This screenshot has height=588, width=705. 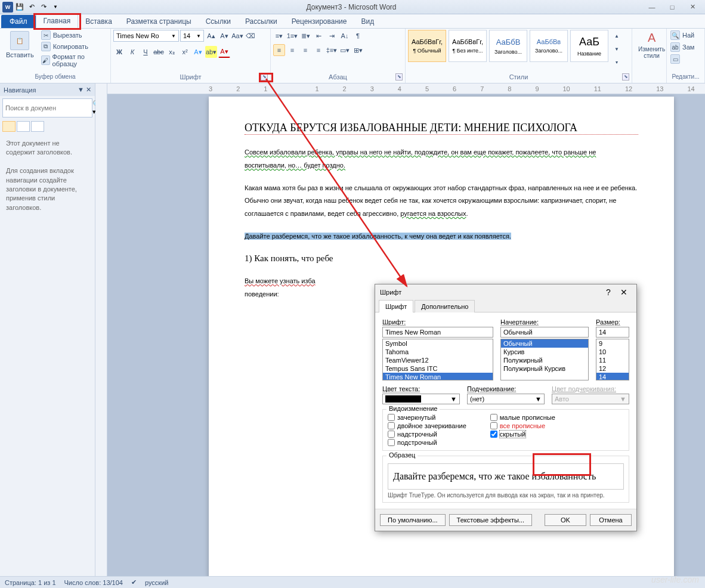 What do you see at coordinates (279, 36) in the screenshot?
I see `bullets-button: ≡▾` at bounding box center [279, 36].